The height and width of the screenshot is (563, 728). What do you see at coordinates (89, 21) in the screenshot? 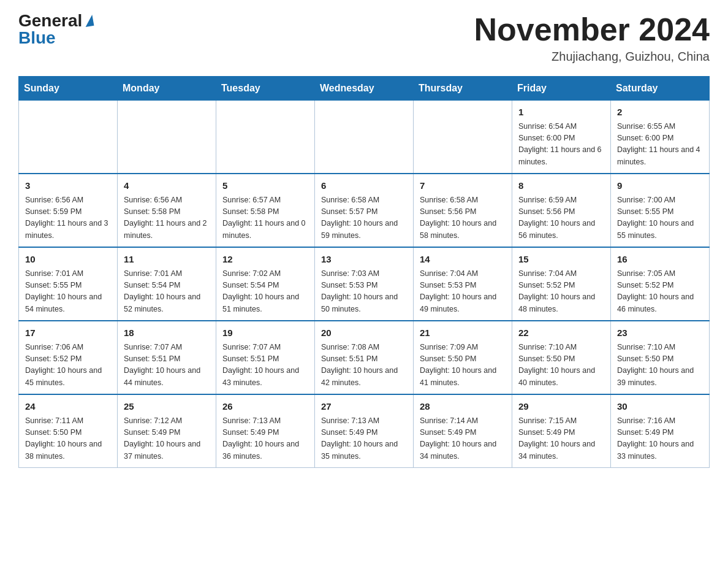
I see `logo-triangle-icon` at bounding box center [89, 21].